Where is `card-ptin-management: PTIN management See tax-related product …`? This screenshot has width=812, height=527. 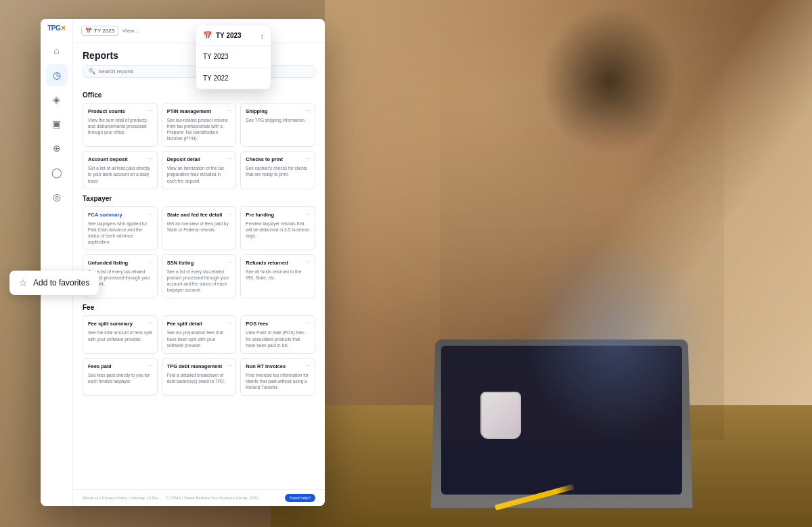
card-ptin-management: PTIN management See tax-related product … is located at coordinates (199, 124).